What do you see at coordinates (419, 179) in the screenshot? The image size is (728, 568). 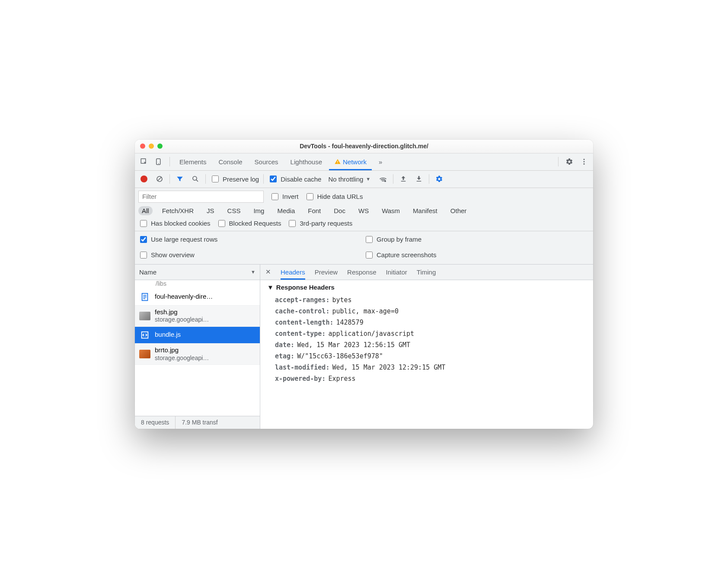 I see `download-har-icon` at bounding box center [419, 179].